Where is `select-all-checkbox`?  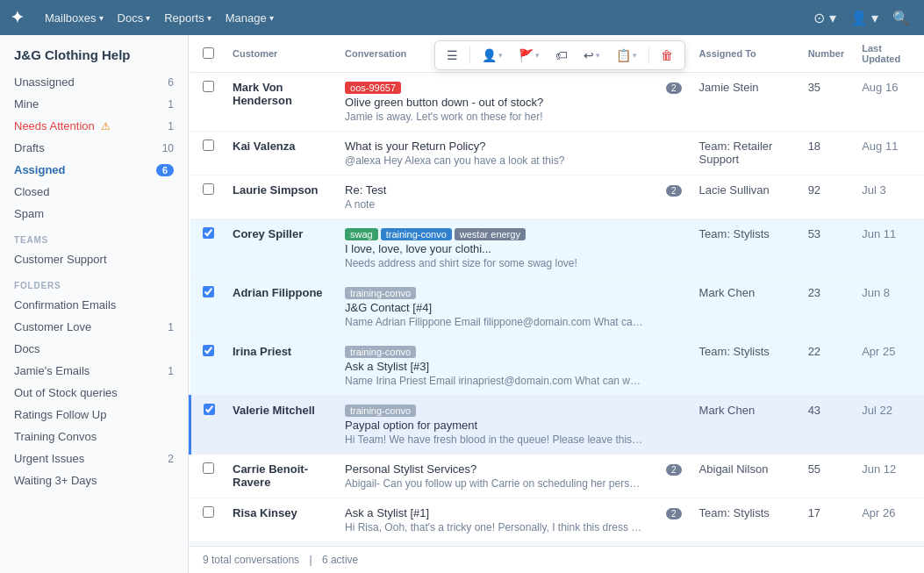
select-all-checkbox is located at coordinates (209, 53).